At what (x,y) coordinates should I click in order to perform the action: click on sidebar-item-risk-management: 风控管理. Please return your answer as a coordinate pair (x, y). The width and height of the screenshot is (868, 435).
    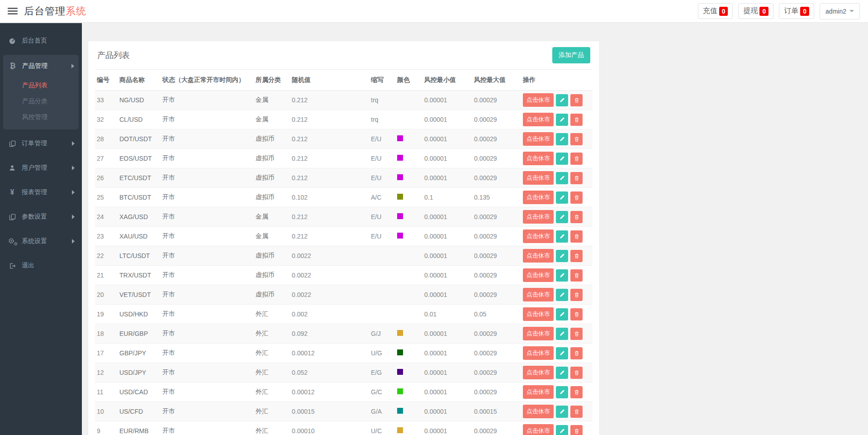
    Looking at the image, I should click on (41, 117).